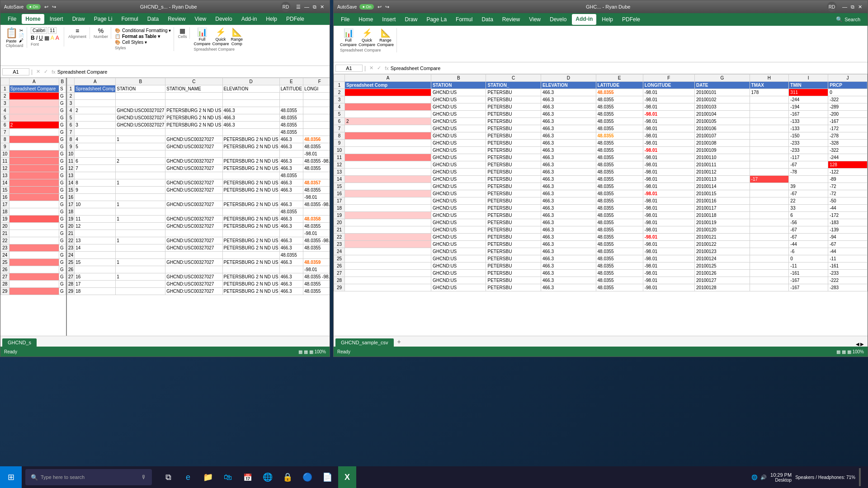 The width and height of the screenshot is (868, 488). I want to click on right-cell-j29: -283, so click(848, 288).